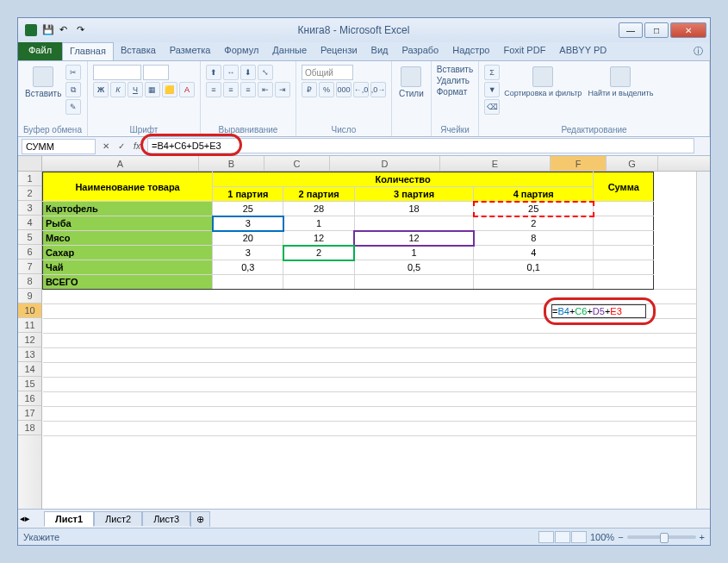 This screenshot has height=563, width=728. I want to click on row-header-4: 4, so click(29, 222).